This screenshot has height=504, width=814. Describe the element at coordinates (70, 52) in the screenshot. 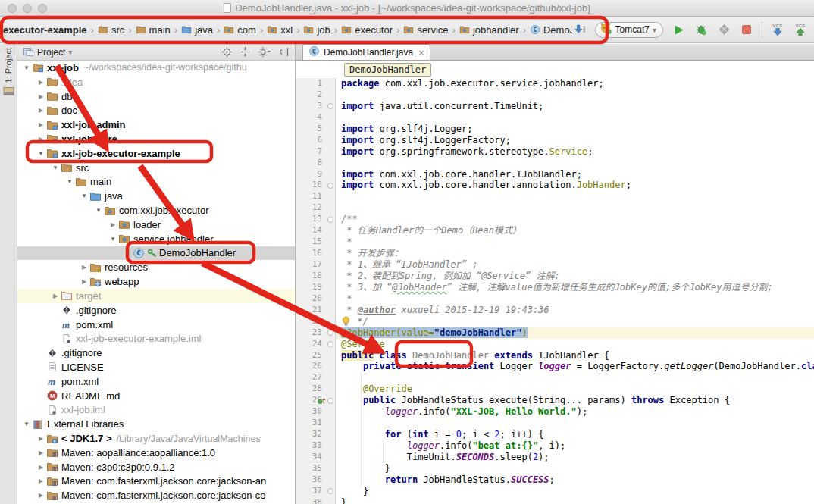

I see `chevron-down-icon: ▾` at that location.